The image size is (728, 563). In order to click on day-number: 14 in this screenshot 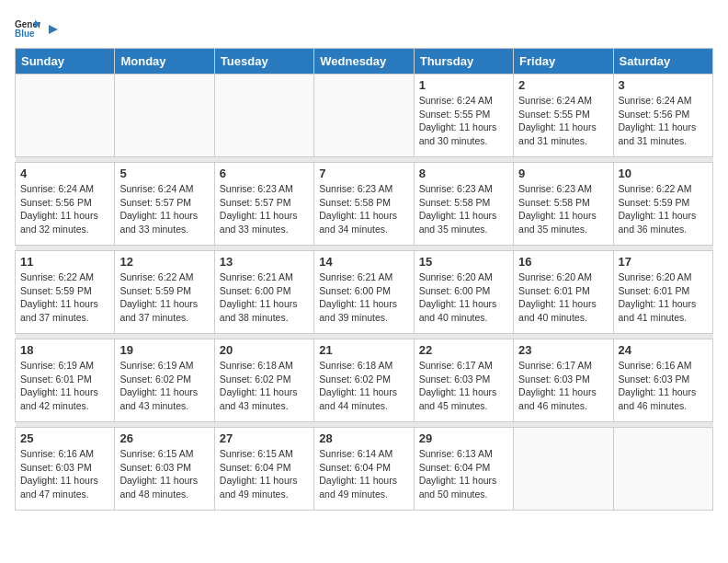, I will do `click(364, 261)`.